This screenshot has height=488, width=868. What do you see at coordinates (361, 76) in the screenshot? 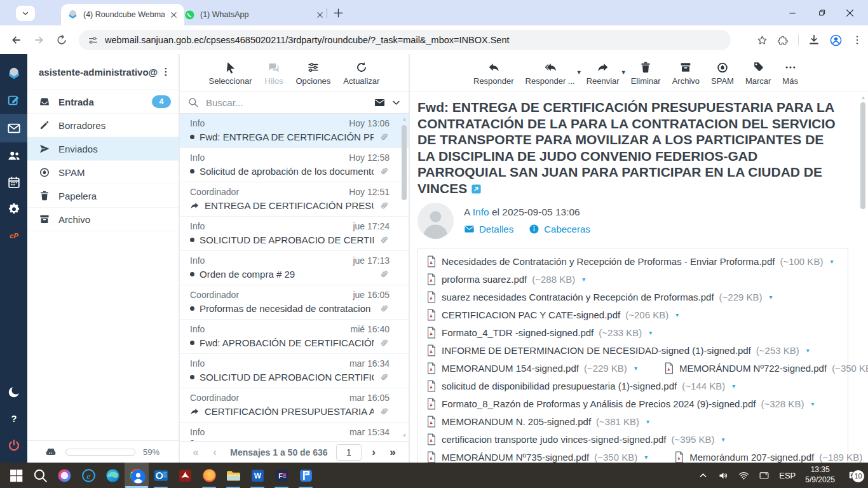
I see `refresh-button: Actualizar` at bounding box center [361, 76].